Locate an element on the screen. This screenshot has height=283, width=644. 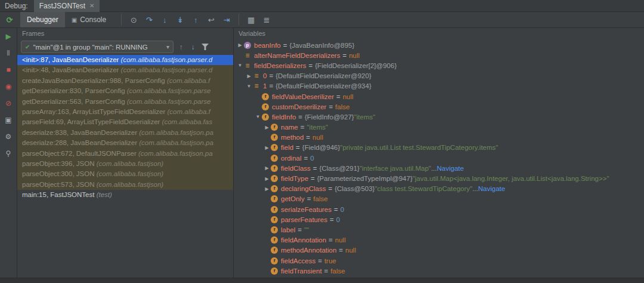
variable-row: fparserFeatures=0 is located at coordinates (439, 220).